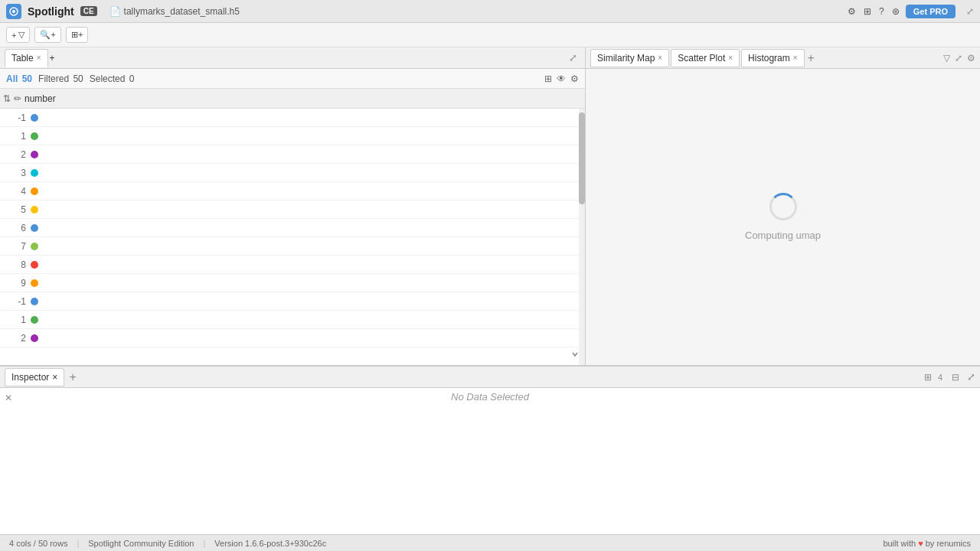 The height and width of the screenshot is (551, 980). Describe the element at coordinates (490, 396) in the screenshot. I see `no-data-message: No Data Selected` at that location.